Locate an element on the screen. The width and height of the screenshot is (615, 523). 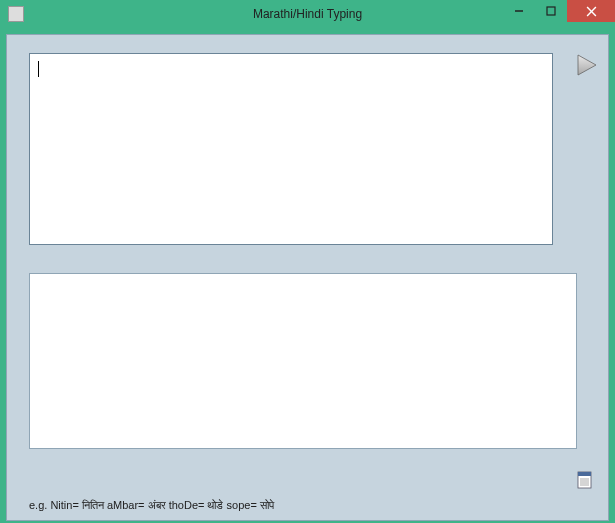
text-cursor is located at coordinates (38, 69).